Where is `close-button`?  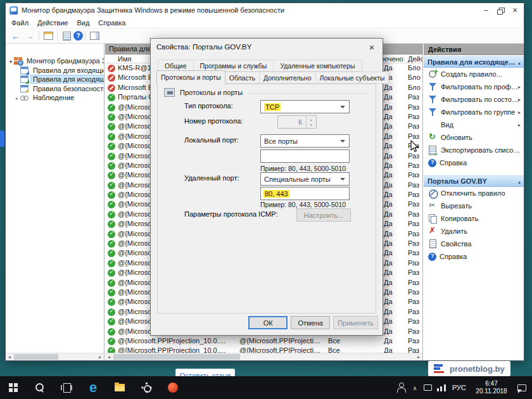
close-button is located at coordinates (515, 10).